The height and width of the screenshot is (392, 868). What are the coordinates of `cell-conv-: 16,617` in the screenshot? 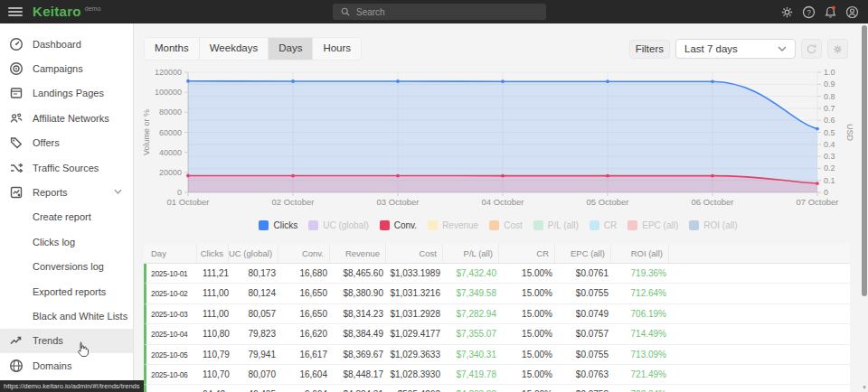 It's located at (307, 354).